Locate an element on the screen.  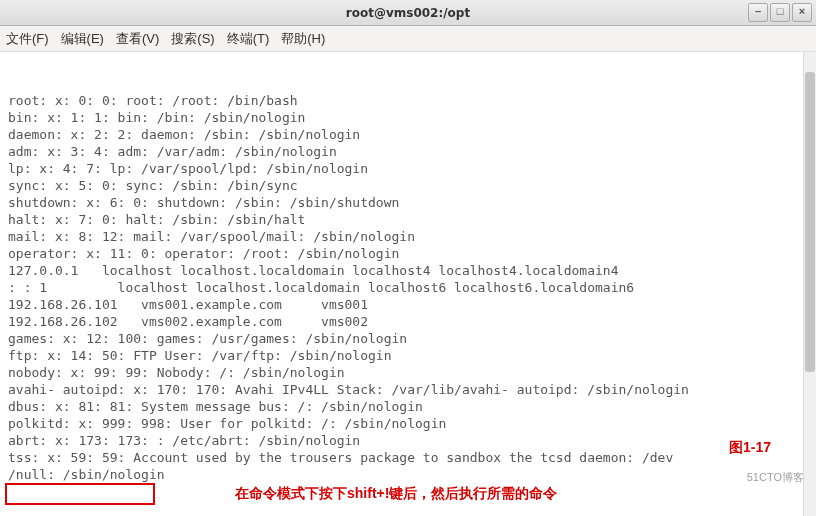
menu-file: 文件(F) is located at coordinates (28, 39).